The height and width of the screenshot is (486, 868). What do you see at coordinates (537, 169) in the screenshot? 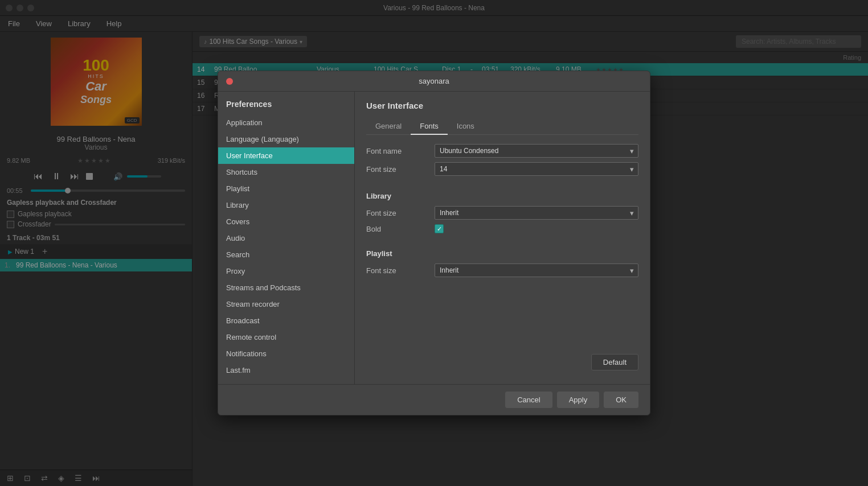
I see `font-size-select: 14 10 11 12 13 15 16` at bounding box center [537, 169].